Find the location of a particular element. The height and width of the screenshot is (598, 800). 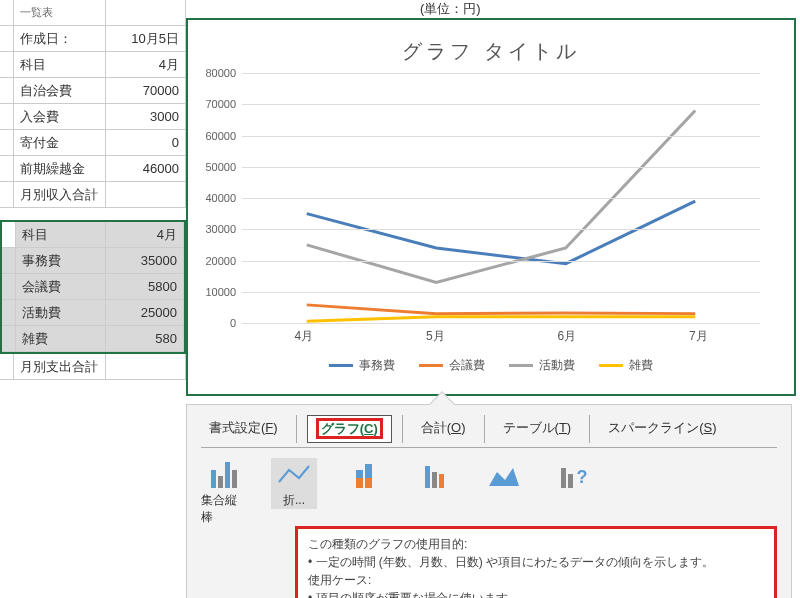

chart-title: グラフ タイトル is located at coordinates (491, 52).